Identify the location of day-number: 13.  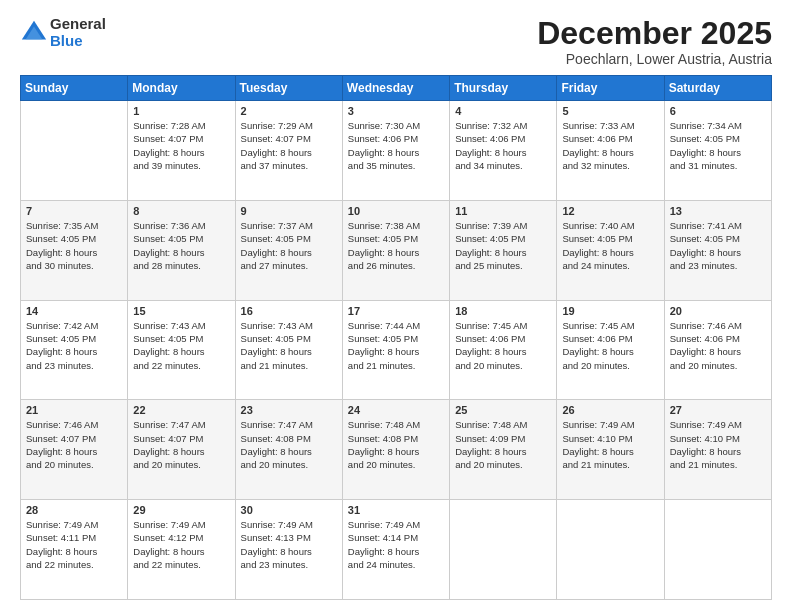
(718, 211).